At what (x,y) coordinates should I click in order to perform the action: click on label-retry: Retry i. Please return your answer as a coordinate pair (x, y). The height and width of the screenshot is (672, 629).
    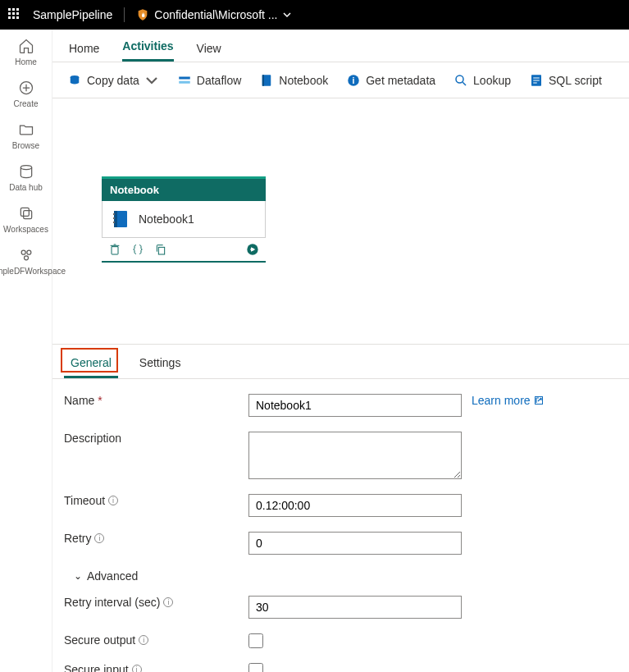
    Looking at the image, I should click on (156, 538).